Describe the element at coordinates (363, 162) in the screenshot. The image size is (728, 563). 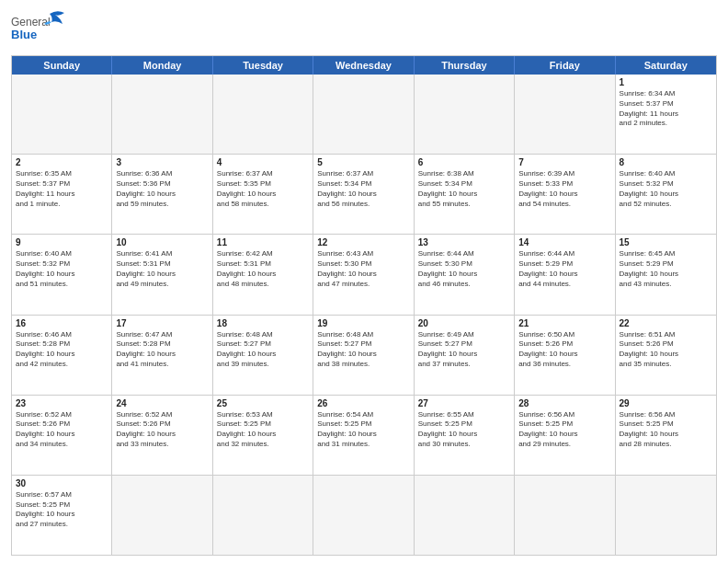
I see `day-number: 5` at that location.